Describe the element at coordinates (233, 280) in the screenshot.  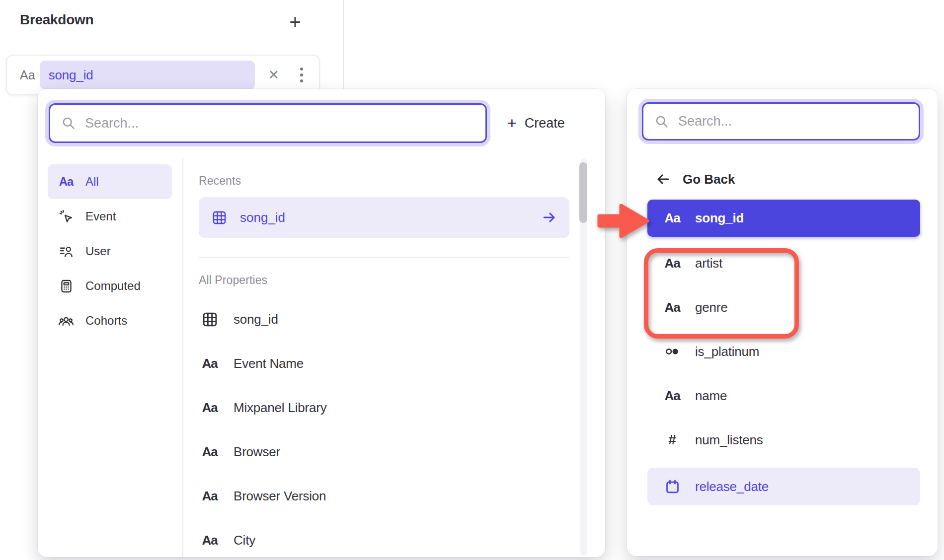
I see `all-properties-section-header: All Properties` at that location.